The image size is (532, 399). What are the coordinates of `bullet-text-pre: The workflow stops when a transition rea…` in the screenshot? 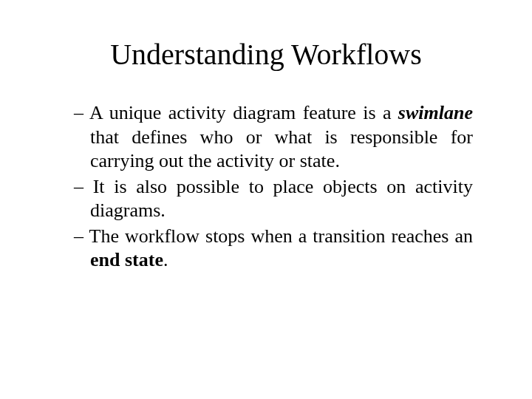 It's located at (281, 236).